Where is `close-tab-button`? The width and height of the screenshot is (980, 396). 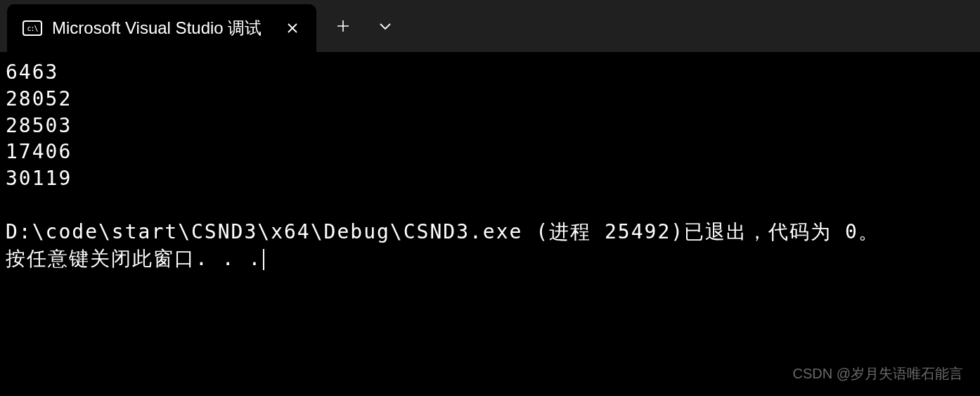 close-tab-button is located at coordinates (292, 28).